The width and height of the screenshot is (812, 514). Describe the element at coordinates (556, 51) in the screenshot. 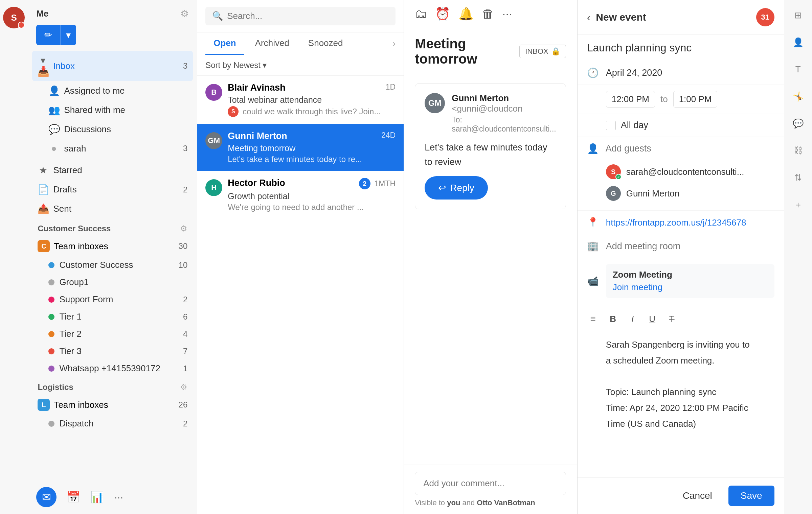

I see `lock-icon: 🔒` at that location.